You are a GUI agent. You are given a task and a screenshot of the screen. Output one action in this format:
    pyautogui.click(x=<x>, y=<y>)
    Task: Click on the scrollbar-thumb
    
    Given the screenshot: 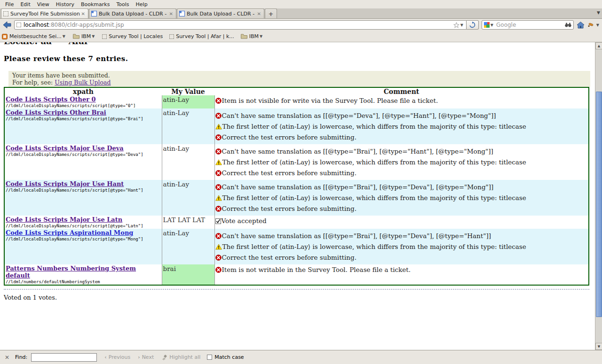 What is the action you would take?
    pyautogui.click(x=599, y=204)
    